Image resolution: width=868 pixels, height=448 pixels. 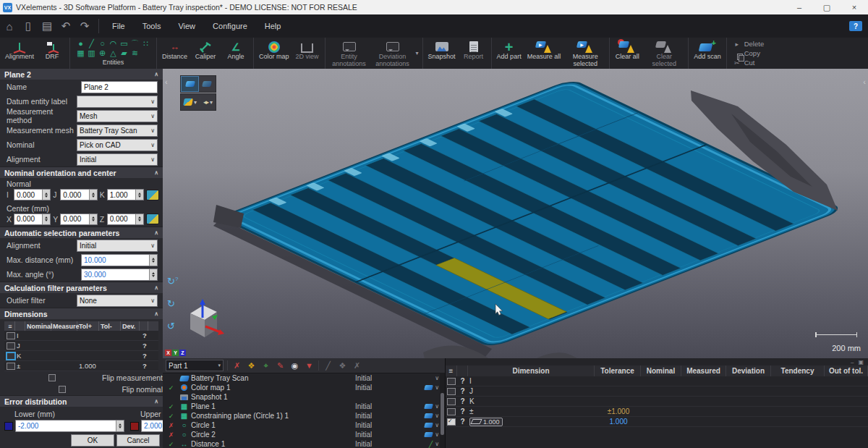 What do you see at coordinates (295, 366) in the screenshot?
I see `visibility-icon: ◉` at bounding box center [295, 366].